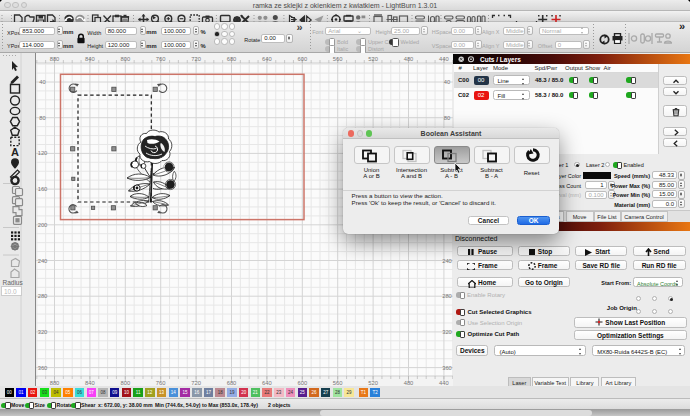 Image resolution: width=690 pixels, height=416 pixels. I want to click on svg-text: 120, so click(43, 153).